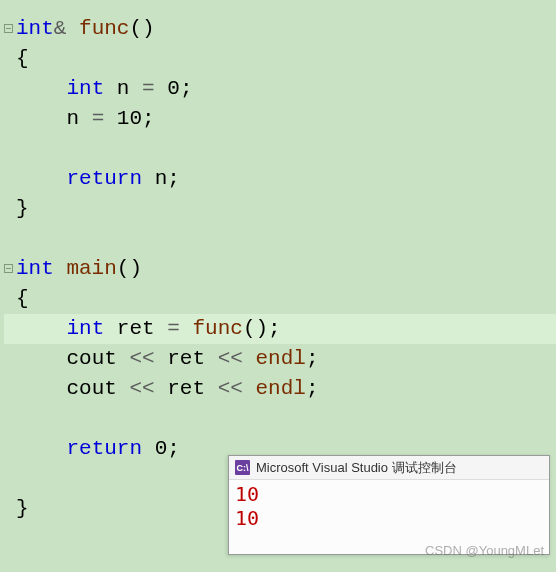 The width and height of the screenshot is (556, 572). I want to click on function-call: func, so click(217, 328).